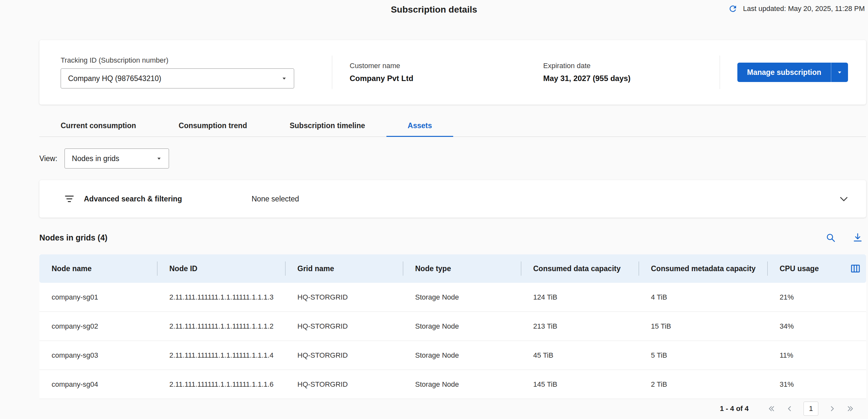 The image size is (868, 419). Describe the element at coordinates (98, 326) in the screenshot. I see `cell-node-name: company-sg02` at that location.